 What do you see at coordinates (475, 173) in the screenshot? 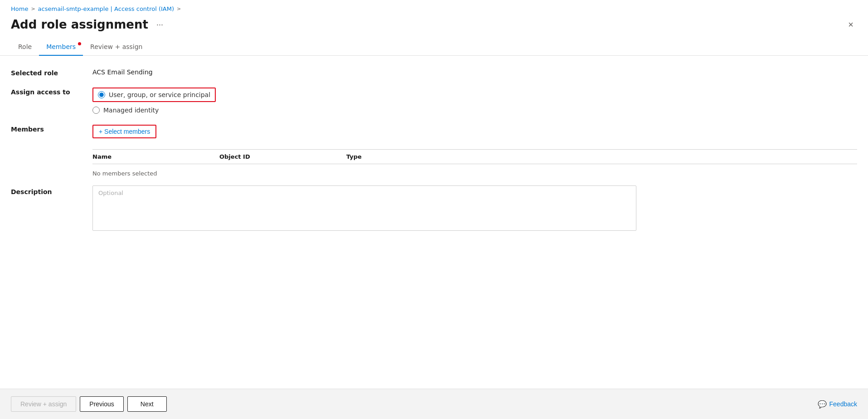
I see `members-table-body: No members selected` at bounding box center [475, 173].